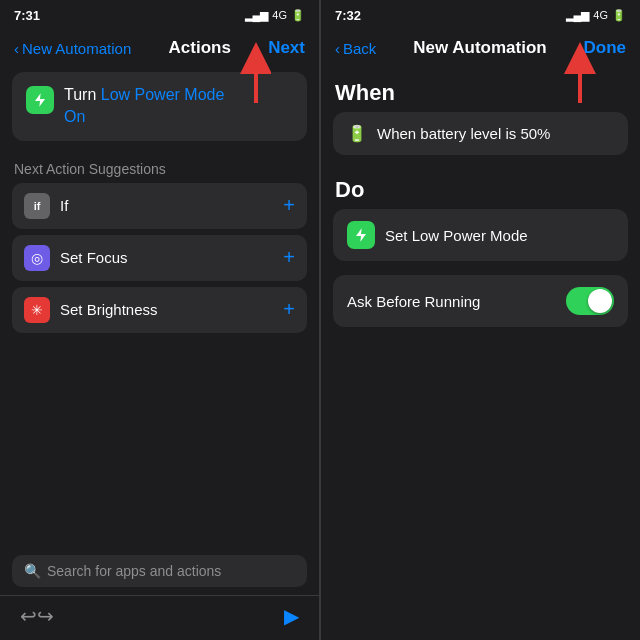  I want to click on search-placeholder: Search for apps and actions, so click(134, 571).